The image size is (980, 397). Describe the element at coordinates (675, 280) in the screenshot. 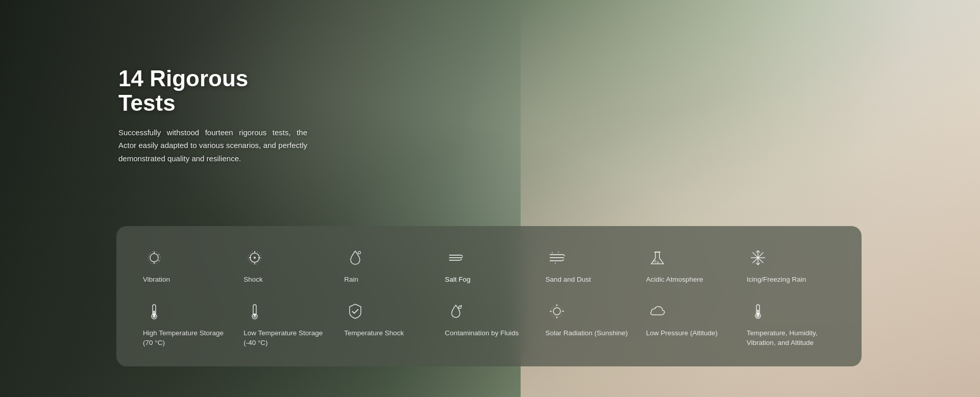

I see `test-label-acidic: Acidic Atmosphere` at that location.